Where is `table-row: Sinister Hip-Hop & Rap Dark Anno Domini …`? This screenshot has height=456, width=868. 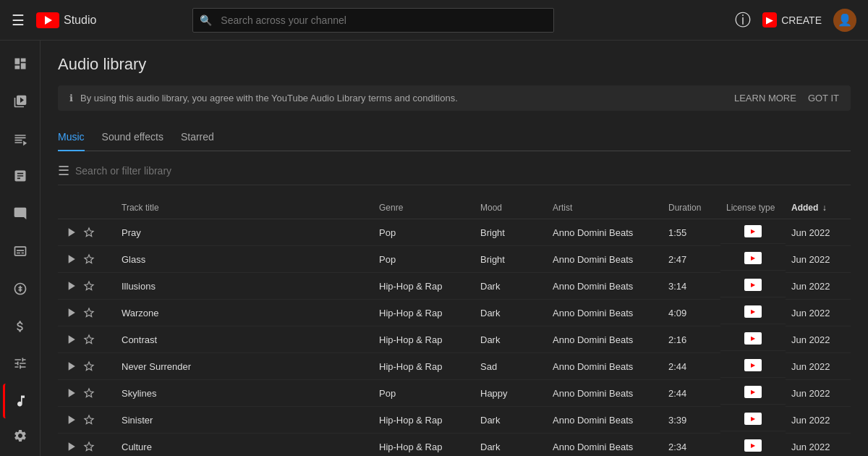
table-row: Sinister Hip-Hop & Rap Dark Anno Domini … is located at coordinates (454, 420).